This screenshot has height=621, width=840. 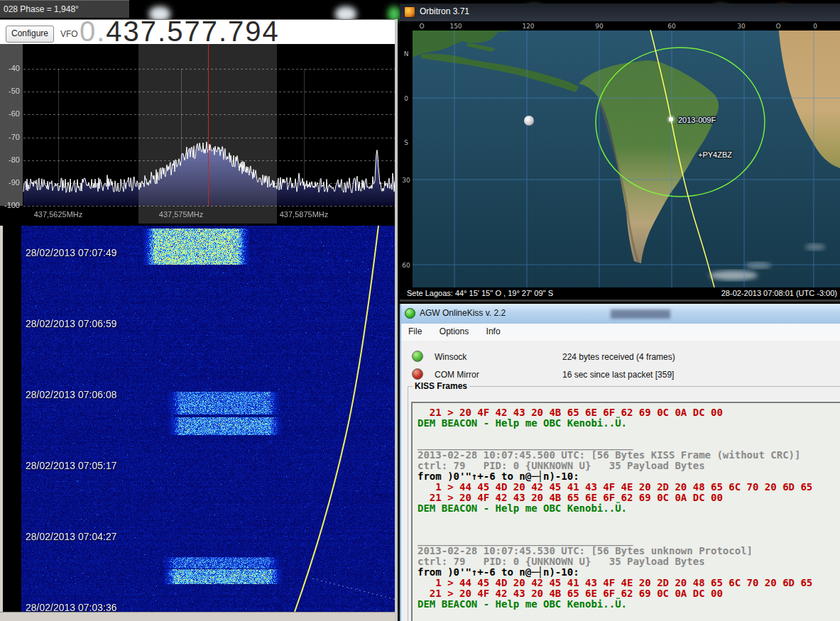 I want to click on vfo-frequency-display: 0.437.577.794, so click(x=180, y=31).